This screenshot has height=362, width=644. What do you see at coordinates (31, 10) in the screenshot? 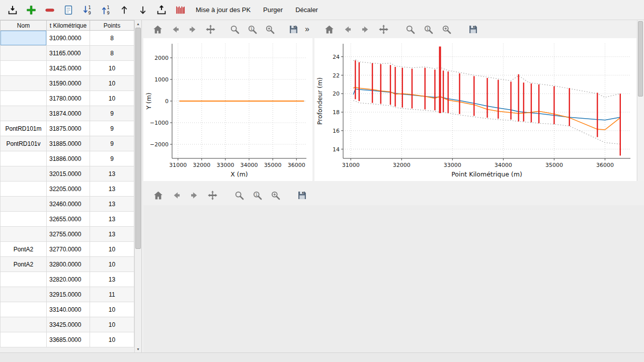
I see `add-row-button` at bounding box center [31, 10].